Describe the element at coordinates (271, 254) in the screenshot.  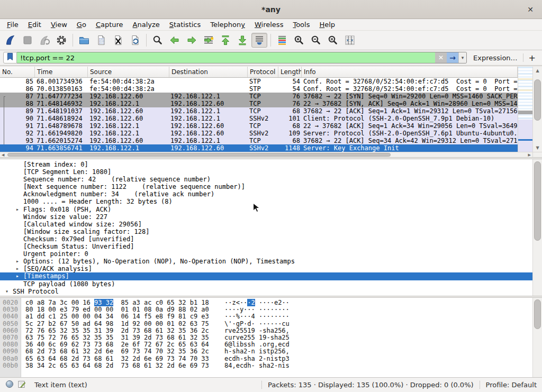
I see `detail-line: Urgent pointer: 0` at that location.